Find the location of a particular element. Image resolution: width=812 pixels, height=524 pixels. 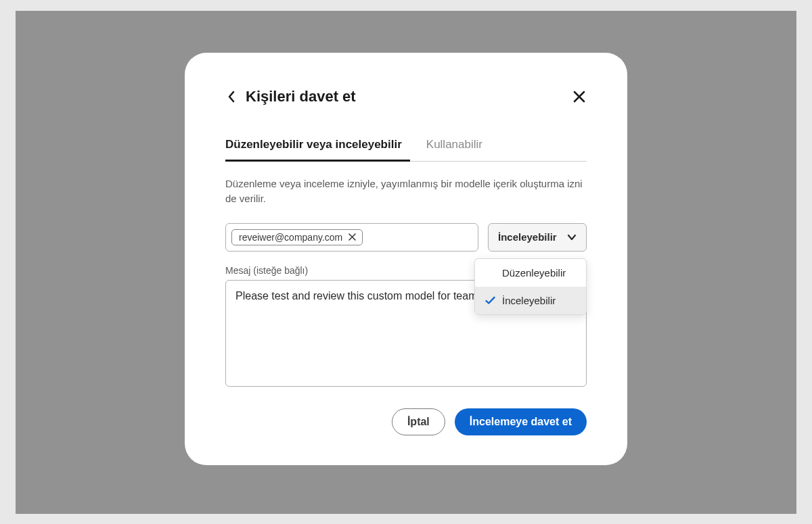

remove-chip-icon is located at coordinates (352, 237).